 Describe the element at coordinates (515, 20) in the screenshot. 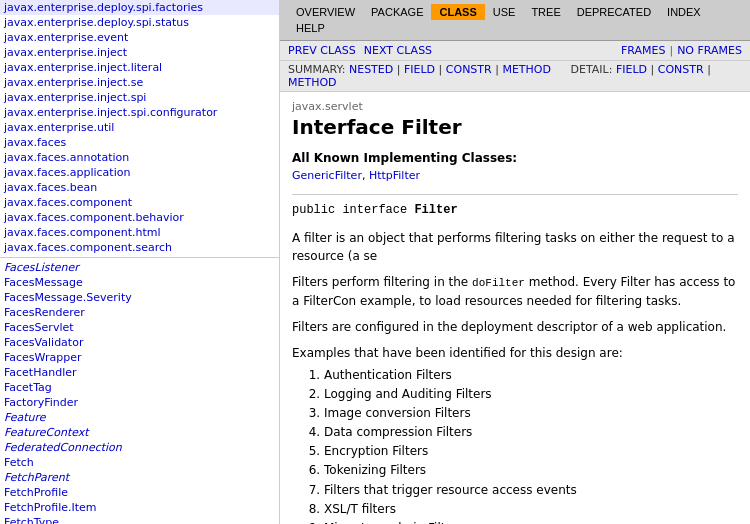

I see `top-nav-buttons: OVERVIEWPACKAGECLASSUSETREEDEPRECATEDIND…` at that location.